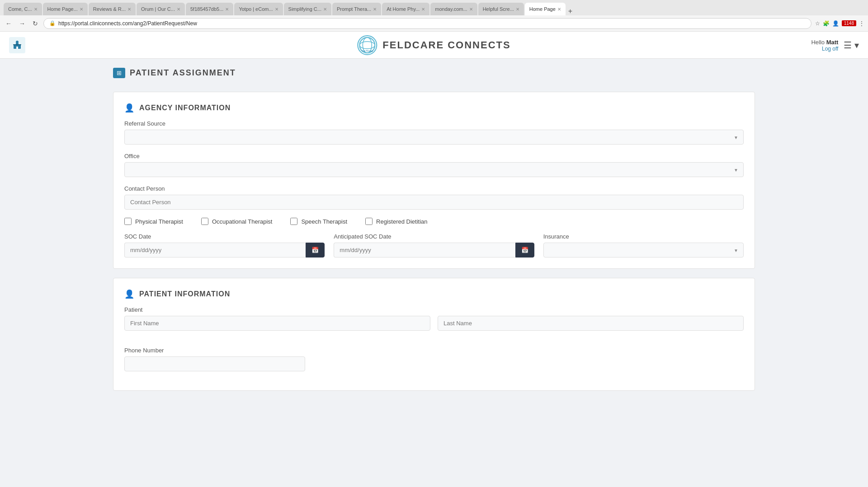  I want to click on page-title-icon: ⊞, so click(119, 73).